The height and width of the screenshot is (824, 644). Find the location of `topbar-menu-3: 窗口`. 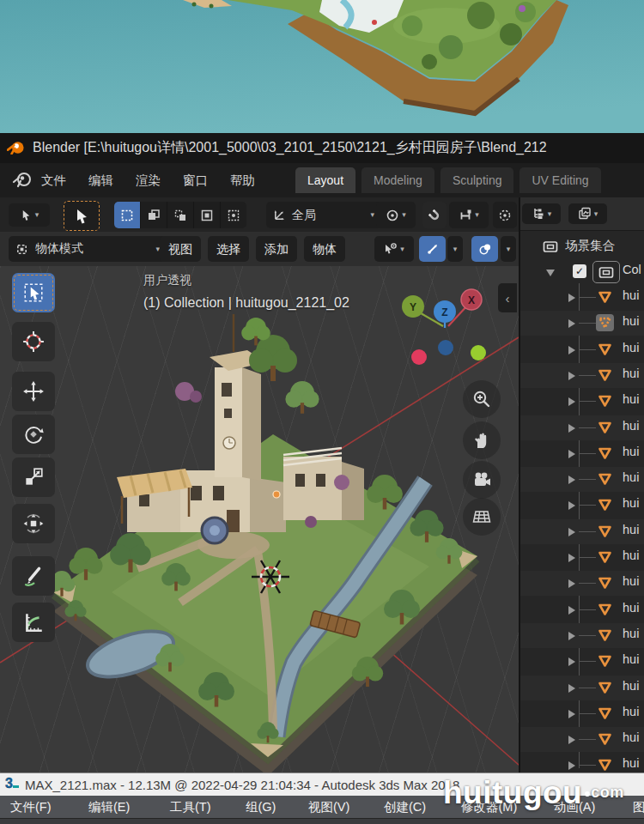

topbar-menu-3: 窗口 is located at coordinates (196, 180).